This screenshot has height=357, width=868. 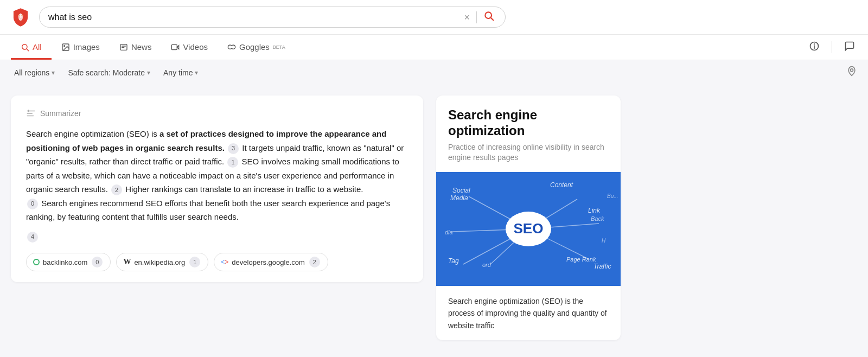 I want to click on summarizer-label: Summarizer, so click(x=61, y=113).